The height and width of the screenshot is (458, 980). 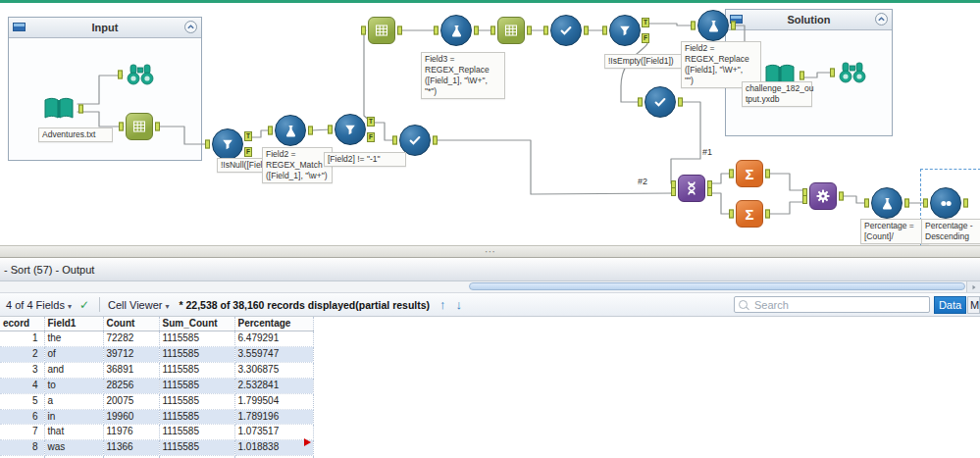 I want to click on cell: that, so click(x=74, y=433).